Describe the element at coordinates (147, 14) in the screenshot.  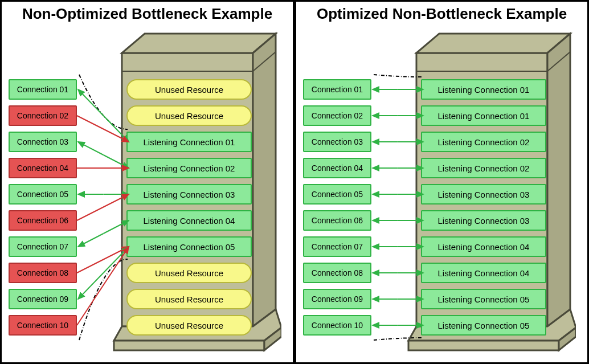
I see `left-title: Non-Optimized Bottleneck Example` at that location.